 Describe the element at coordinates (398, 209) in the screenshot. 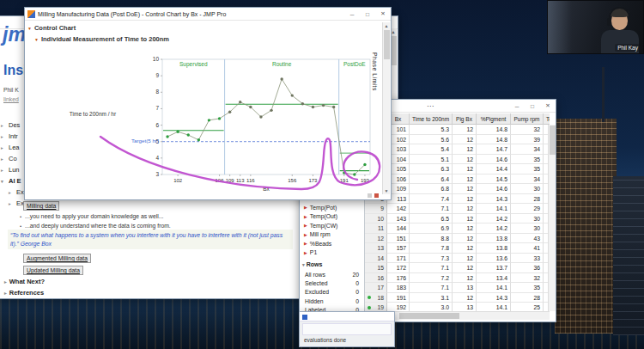

I see `table-cell: 142` at that location.